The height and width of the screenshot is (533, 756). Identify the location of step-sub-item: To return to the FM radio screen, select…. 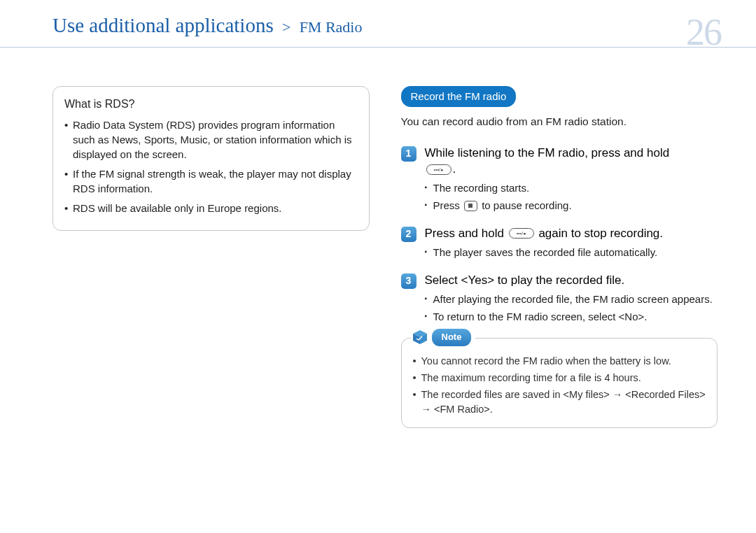
(571, 316).